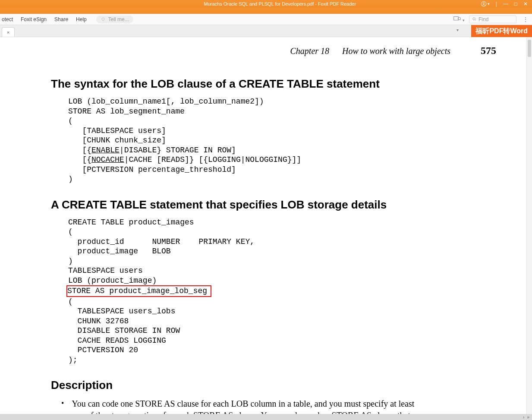 Image resolution: width=532 pixels, height=420 pixels. I want to click on tell-me-search: Tell me..., so click(115, 19).